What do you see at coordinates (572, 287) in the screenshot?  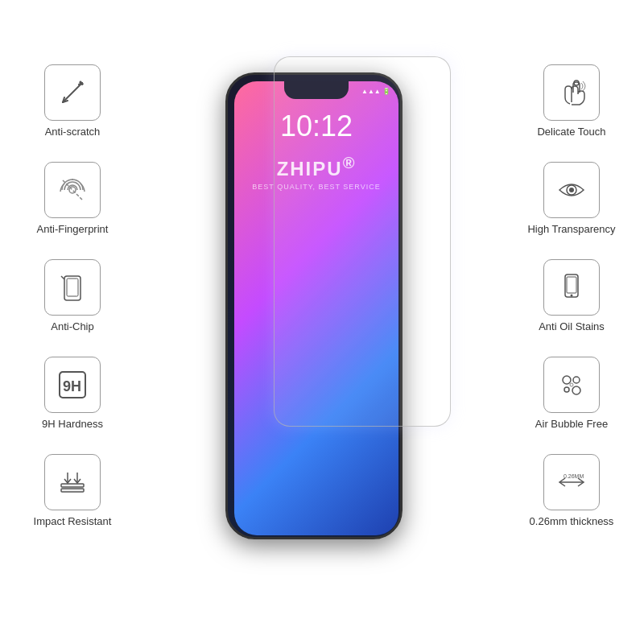 I see `anti-oil-icon-box` at bounding box center [572, 287].